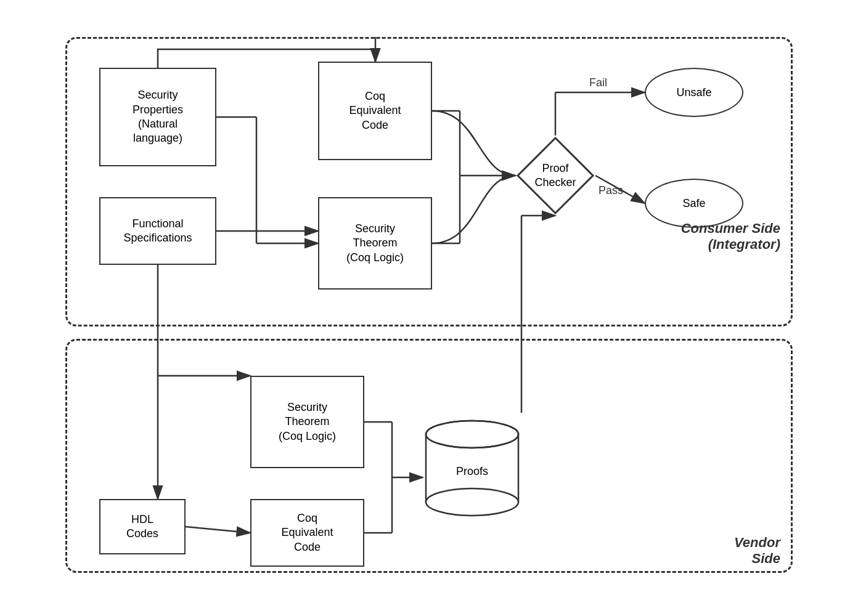 The height and width of the screenshot is (616, 858). What do you see at coordinates (757, 551) in the screenshot?
I see `vendor-side-label: Vendor Side` at bounding box center [757, 551].